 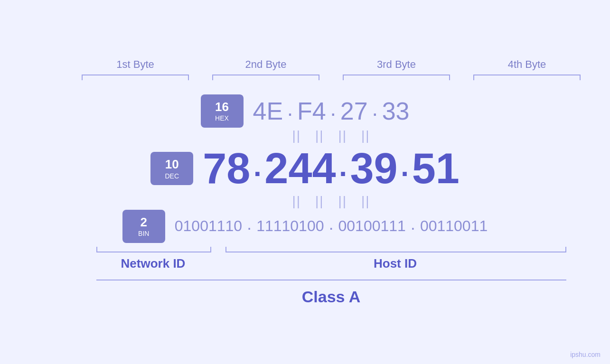 What do you see at coordinates (331, 136) in the screenshot?
I see `parallel-hex-dec: || || || ||` at bounding box center [331, 136].